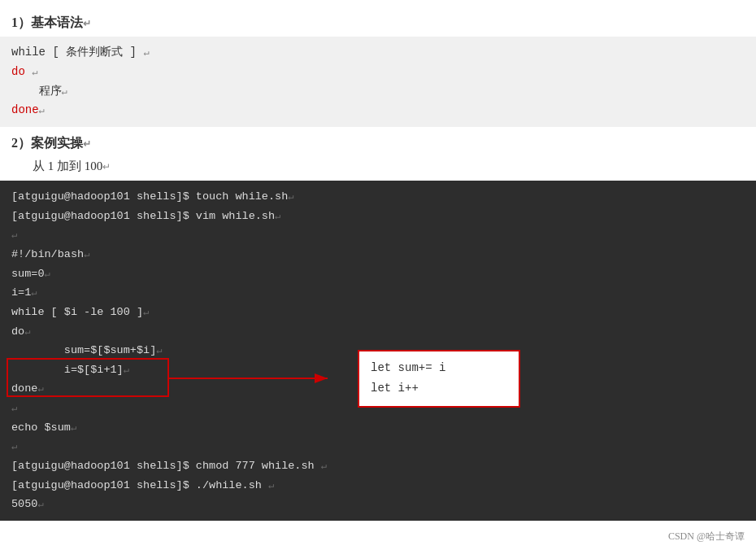  I want to click on annotation-line1: let sum+= i, so click(439, 368).